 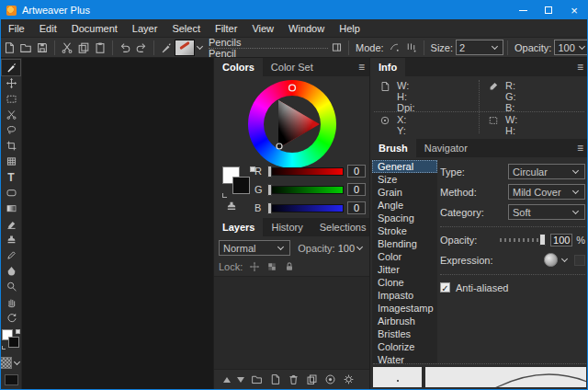 I want to click on brush-category-airbrush: Airbrush, so click(x=404, y=321).